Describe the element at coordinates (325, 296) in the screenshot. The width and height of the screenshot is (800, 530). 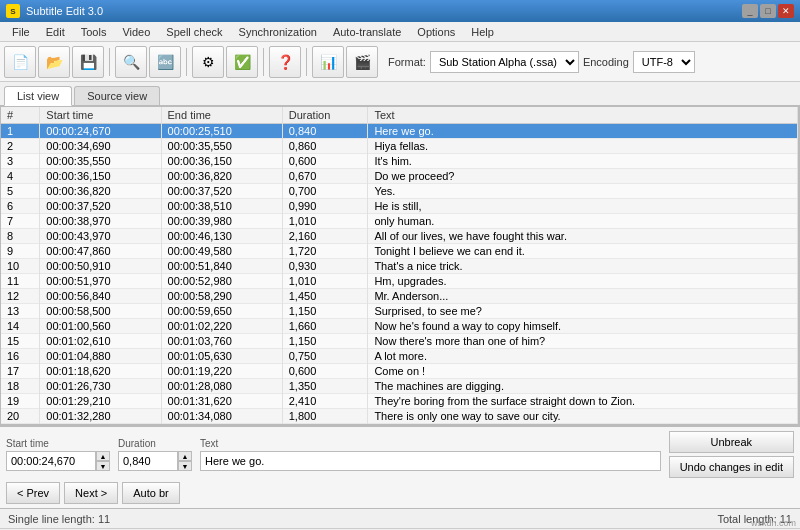
I see `cell-duration: 1,450` at that location.